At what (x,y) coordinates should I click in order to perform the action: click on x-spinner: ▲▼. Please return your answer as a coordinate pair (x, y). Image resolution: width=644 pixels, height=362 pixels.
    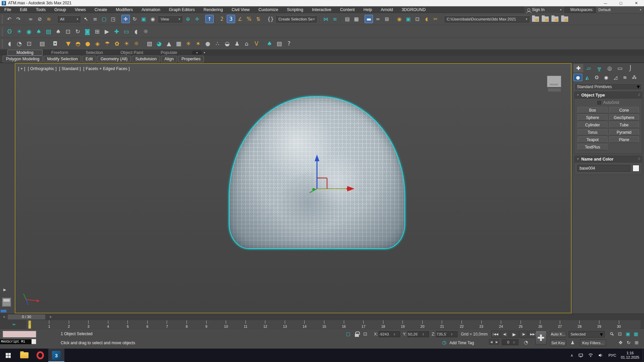
    Looking at the image, I should click on (395, 335).